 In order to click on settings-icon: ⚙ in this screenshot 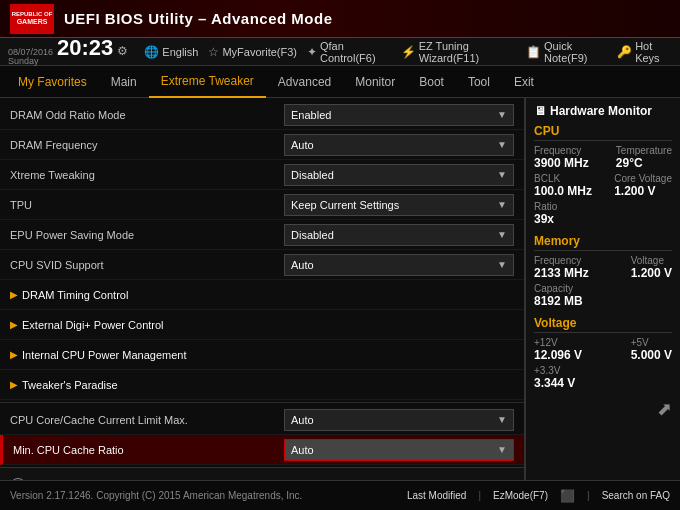, I will do `click(122, 51)`.